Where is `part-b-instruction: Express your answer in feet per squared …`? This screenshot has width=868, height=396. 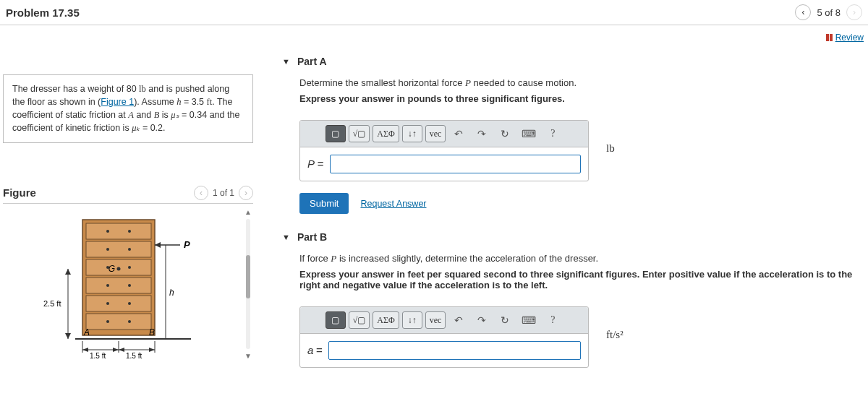
part-b-instruction: Express your answer in feet per squared … is located at coordinates (584, 280).